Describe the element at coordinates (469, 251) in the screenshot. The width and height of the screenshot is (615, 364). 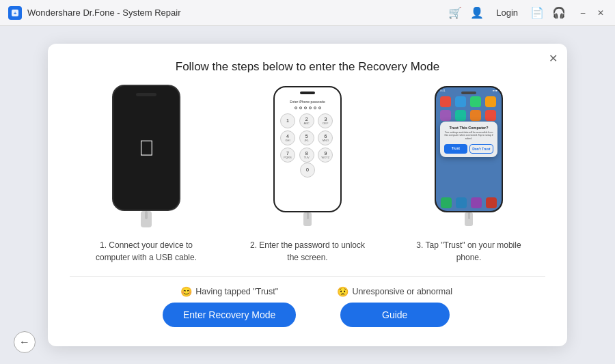
I see `step-3-desc: 3. Tap "Trust" on your mobile phone.` at that location.